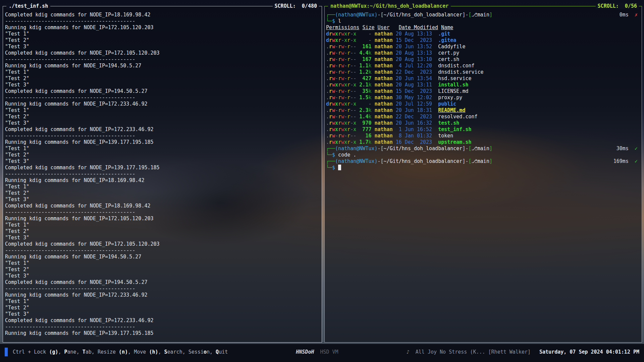 Image resolution: width=644 pixels, height=362 pixels. Describe the element at coordinates (483, 162) in the screenshot. I see `git-branch-name: main` at that location.